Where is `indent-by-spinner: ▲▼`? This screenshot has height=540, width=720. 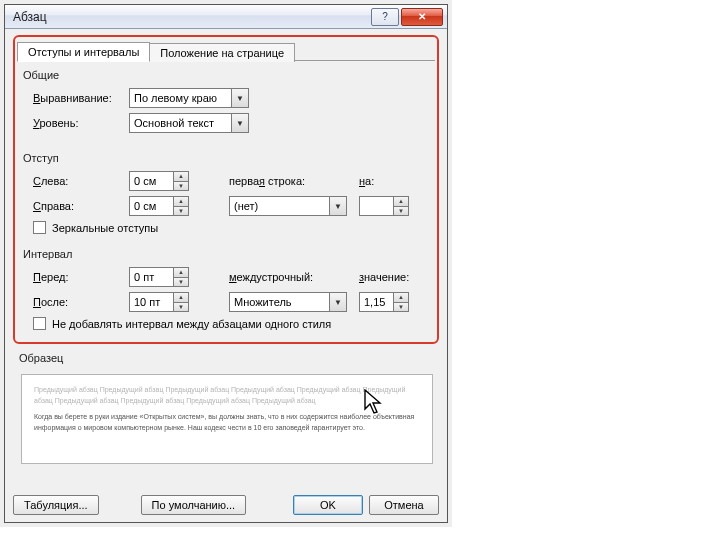 indent-by-spinner: ▲▼ is located at coordinates (384, 206).